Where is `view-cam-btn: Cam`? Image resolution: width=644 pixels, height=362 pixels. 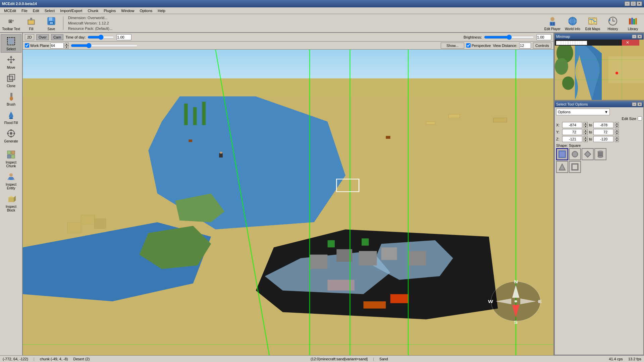 view-cam-btn: Cam is located at coordinates (57, 37).